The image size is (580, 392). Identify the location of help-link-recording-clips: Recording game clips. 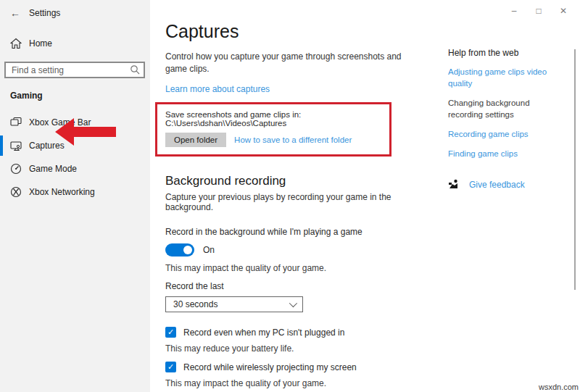
(507, 134).